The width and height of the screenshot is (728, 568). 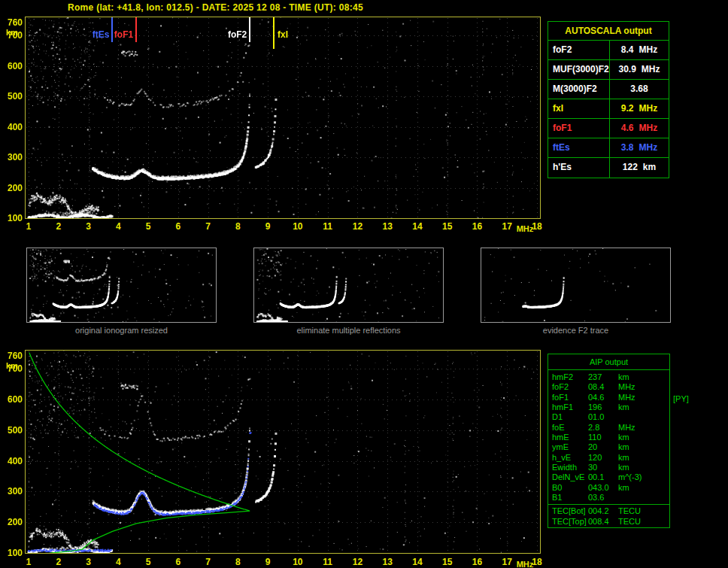 What do you see at coordinates (238, 35) in the screenshot?
I see `marker-label-fof2: foF2` at bounding box center [238, 35].